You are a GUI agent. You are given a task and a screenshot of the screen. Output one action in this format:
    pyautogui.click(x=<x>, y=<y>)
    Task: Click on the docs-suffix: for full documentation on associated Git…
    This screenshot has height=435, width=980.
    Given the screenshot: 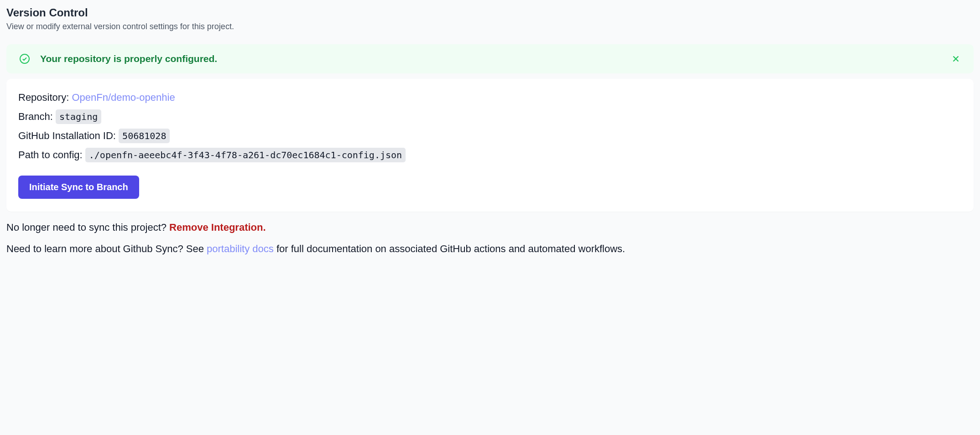 What is the action you would take?
    pyautogui.click(x=451, y=249)
    